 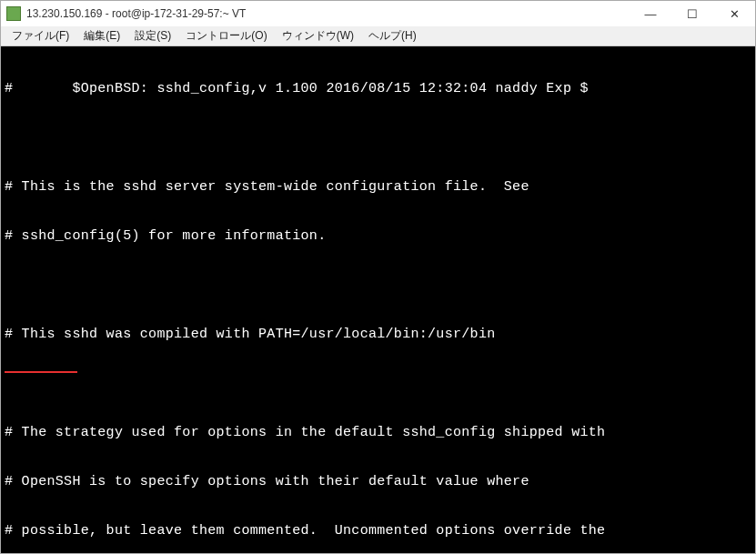 I want to click on menu-settings: 設定(S), so click(x=153, y=36).